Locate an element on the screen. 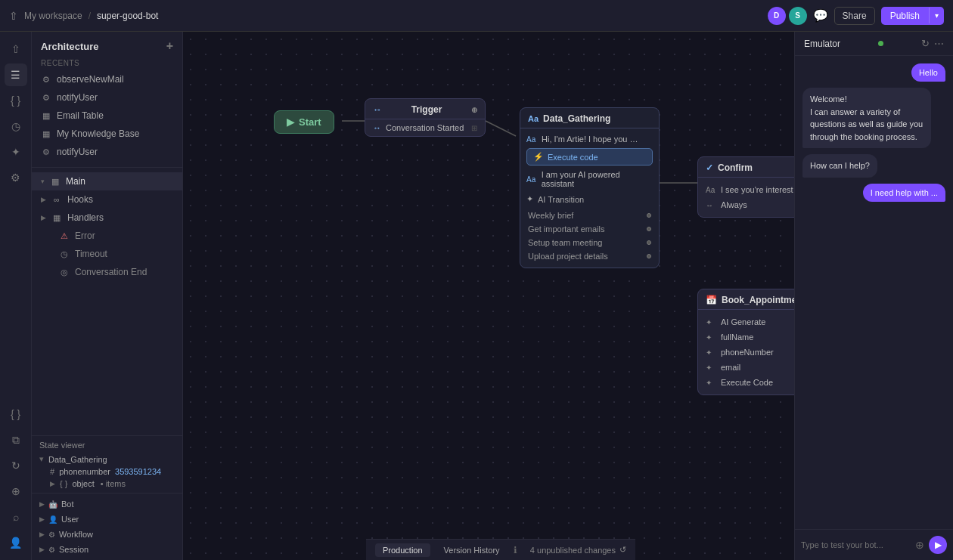 This screenshot has width=953, height=560. dg-row2-text: I am your AI powered assistant is located at coordinates (598, 179).